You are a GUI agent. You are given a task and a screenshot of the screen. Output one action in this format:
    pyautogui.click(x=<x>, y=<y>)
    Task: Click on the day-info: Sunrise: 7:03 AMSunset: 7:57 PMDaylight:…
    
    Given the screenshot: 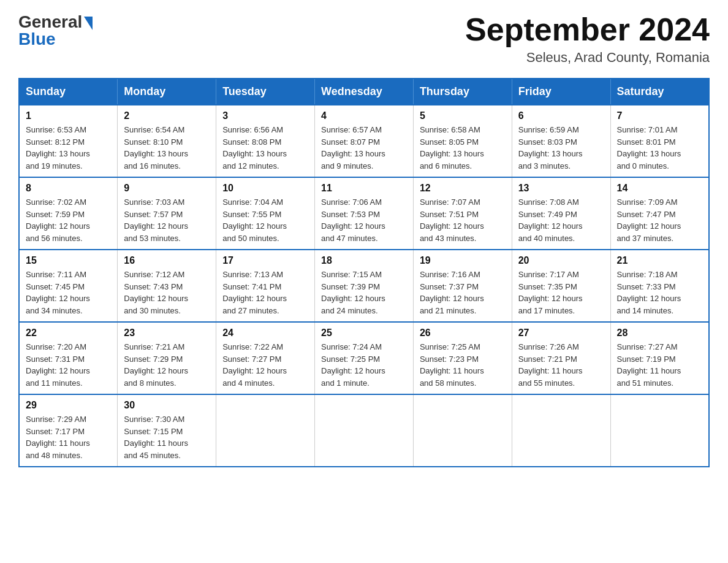 What is the action you would take?
    pyautogui.click(x=167, y=220)
    